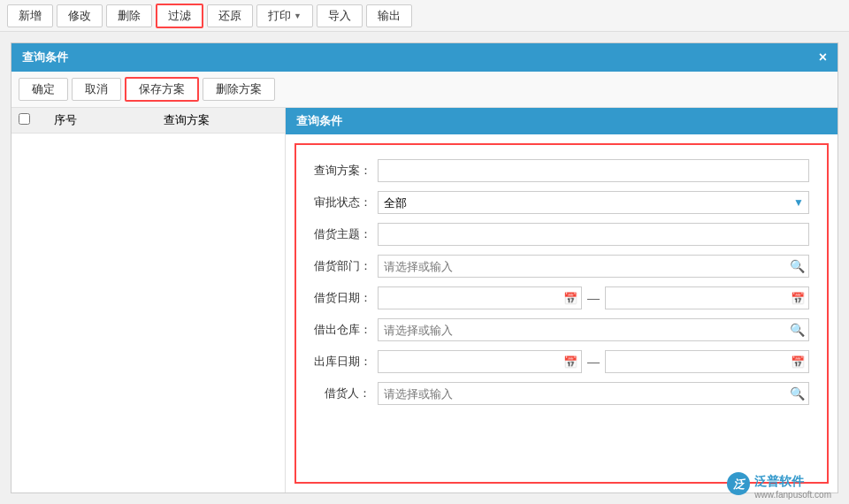 This screenshot has width=849, height=504. Describe the element at coordinates (65, 120) in the screenshot. I see `seq-header: 序号` at that location.